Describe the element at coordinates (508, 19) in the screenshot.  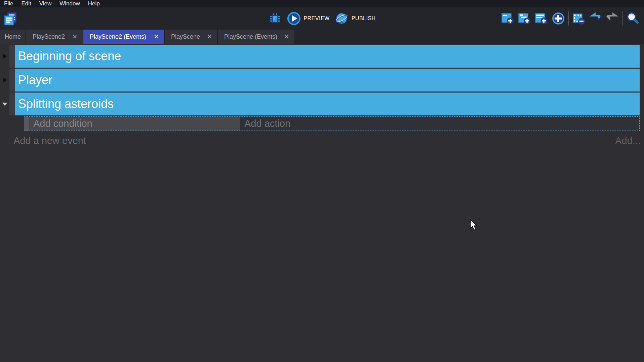
I see `add-event-icon` at that location.